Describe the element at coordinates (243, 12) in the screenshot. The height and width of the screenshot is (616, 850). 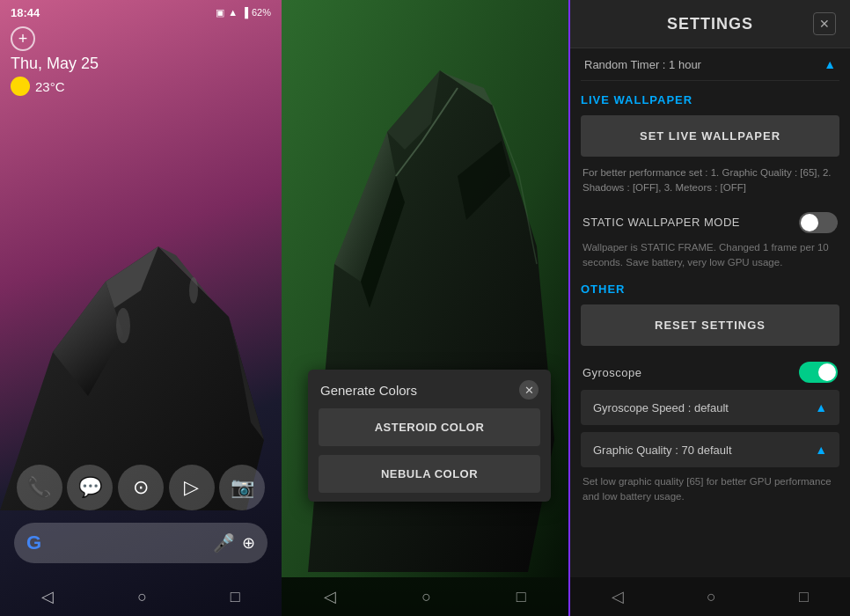
I see `status-icons: ▣ ▲ ▐ 62%` at that location.